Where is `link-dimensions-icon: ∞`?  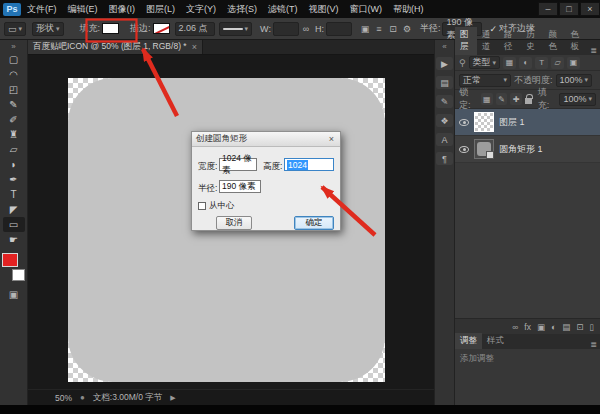 link-dimensions-icon: ∞ is located at coordinates (306, 29).